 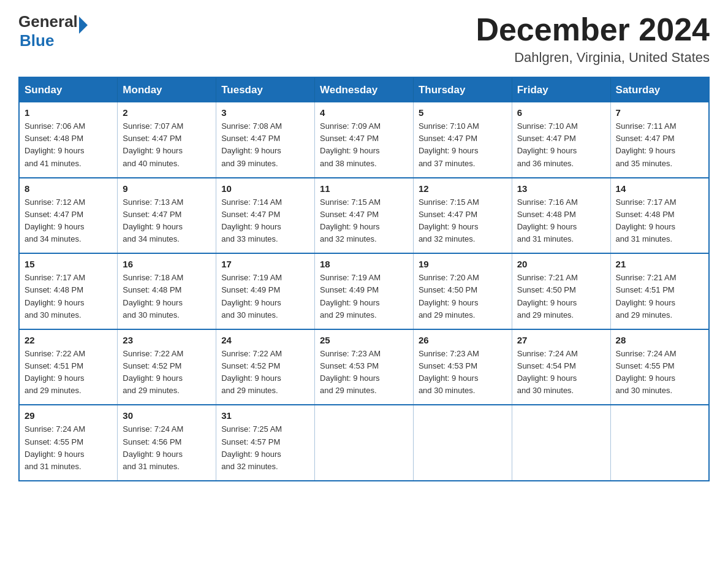 What do you see at coordinates (251, 448) in the screenshot?
I see `day-info: Sunrise: 7:25 AMSunset: 4:57 PMDaylight:…` at bounding box center [251, 448].